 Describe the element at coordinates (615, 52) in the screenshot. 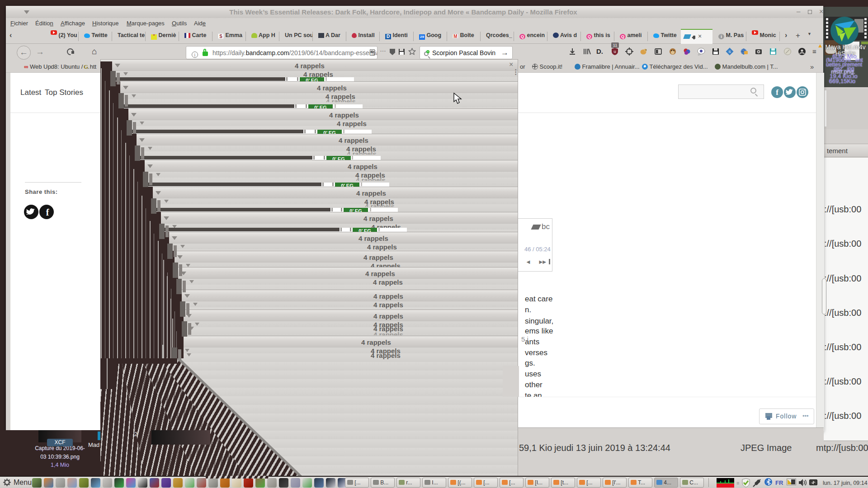

I see `svg-text: u` at that location.